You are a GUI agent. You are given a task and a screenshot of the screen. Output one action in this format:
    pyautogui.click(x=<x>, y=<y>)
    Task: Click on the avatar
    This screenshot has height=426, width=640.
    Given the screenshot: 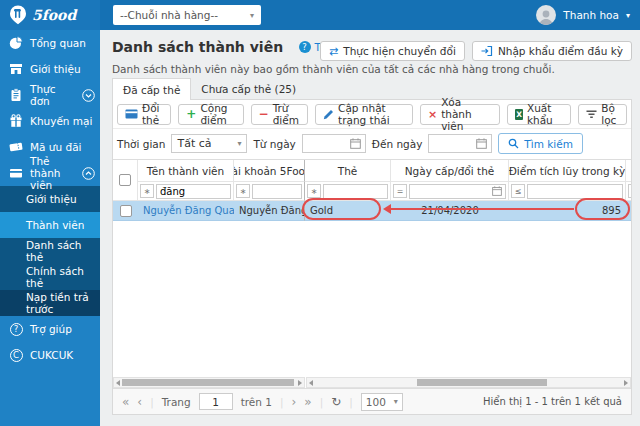 What is the action you would take?
    pyautogui.click(x=546, y=15)
    